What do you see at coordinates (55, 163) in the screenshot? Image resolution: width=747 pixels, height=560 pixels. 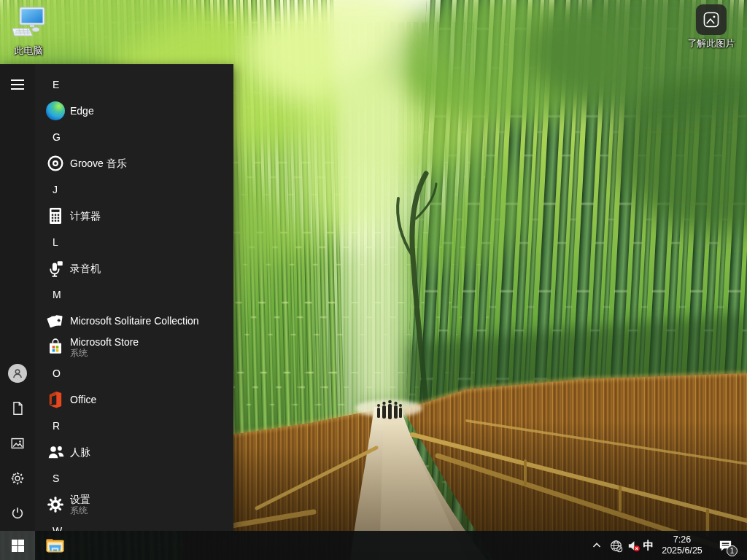 I see `groove-icon` at bounding box center [55, 163].